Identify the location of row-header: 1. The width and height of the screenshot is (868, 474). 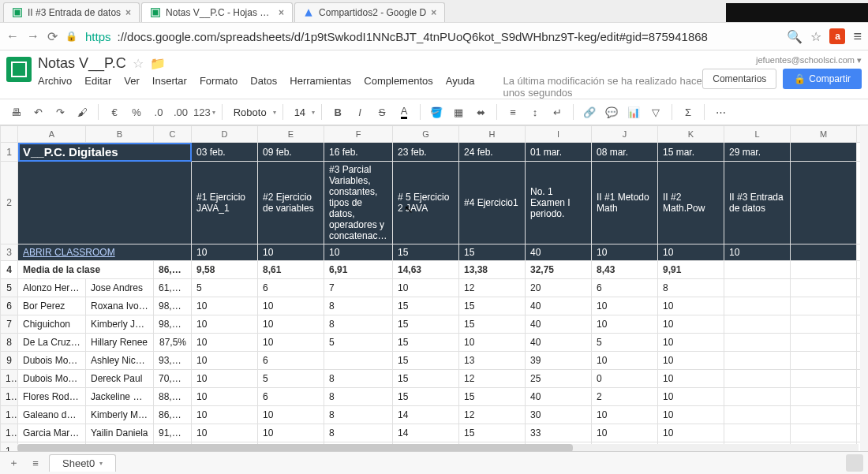
(9, 152).